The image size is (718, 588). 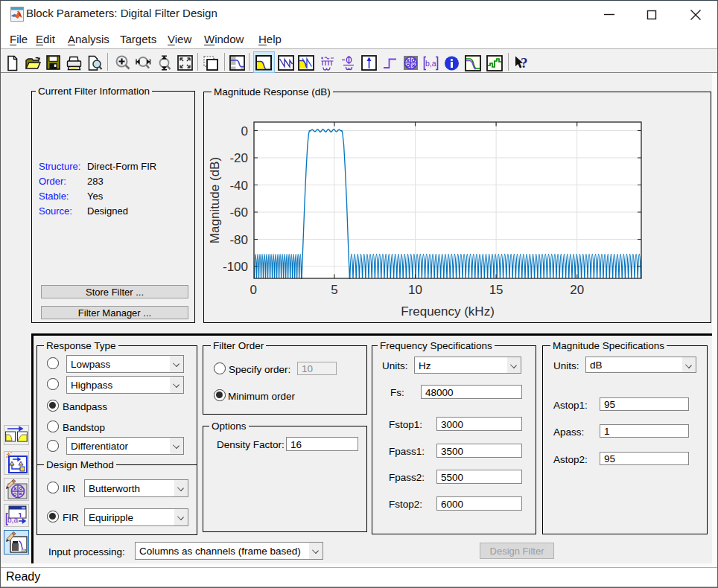 What do you see at coordinates (238, 186) in the screenshot?
I see `svg-text: -40` at bounding box center [238, 186].